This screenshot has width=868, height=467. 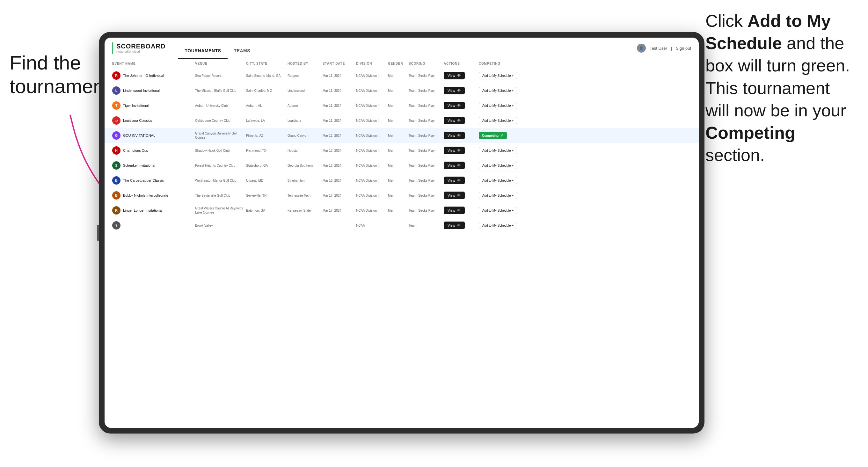 I want to click on division-cell: NCAA, so click(x=372, y=225).